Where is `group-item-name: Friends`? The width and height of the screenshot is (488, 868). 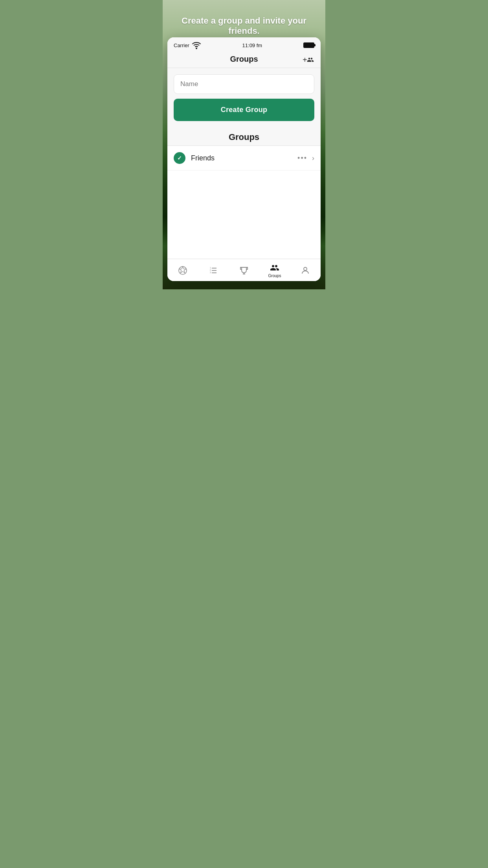
group-item-name: Friends is located at coordinates (244, 158).